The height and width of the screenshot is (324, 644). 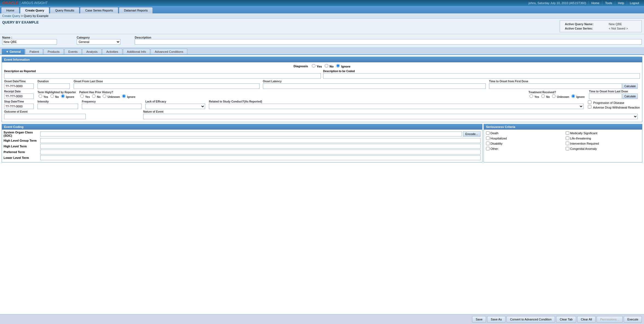 What do you see at coordinates (45, 116) in the screenshot?
I see `outcome-input` at bounding box center [45, 116].